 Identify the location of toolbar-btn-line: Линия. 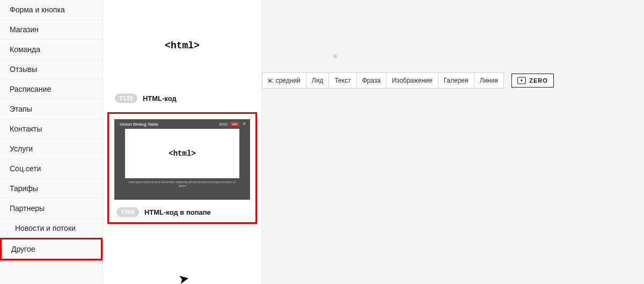
(489, 81).